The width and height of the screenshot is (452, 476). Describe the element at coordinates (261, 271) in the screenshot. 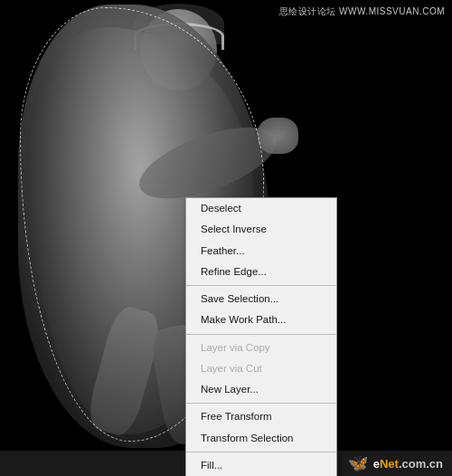

I see `menu-item-refine-edge: Refine Edge...` at that location.